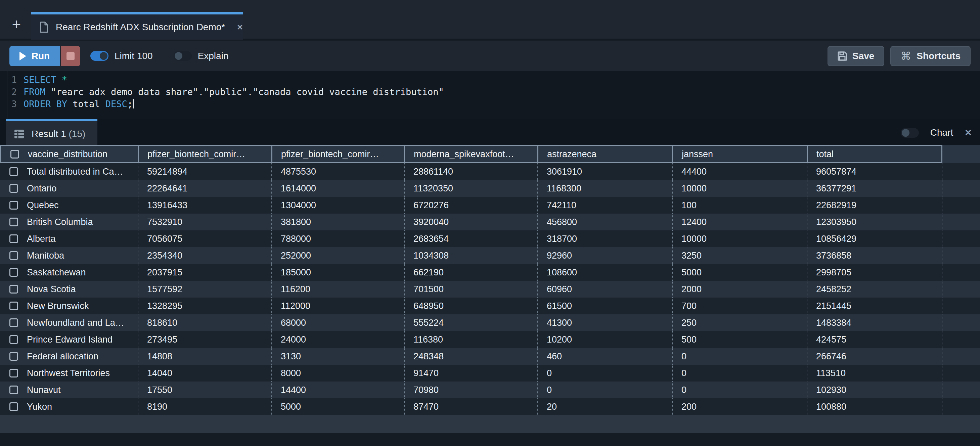 The image size is (980, 446). Describe the element at coordinates (490, 356) in the screenshot. I see `table-row: Federal allocation1480831302483484600266…` at that location.